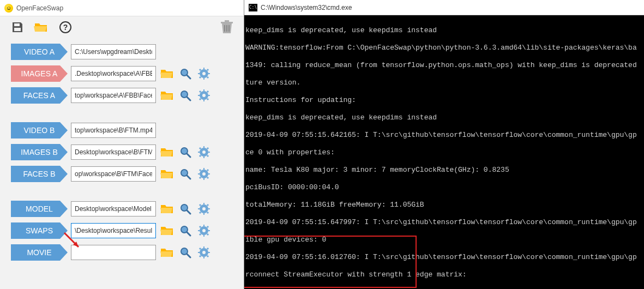 The height and width of the screenshot is (289, 644). Describe the element at coordinates (185, 252) in the screenshot. I see `movie-search-icon` at that location.